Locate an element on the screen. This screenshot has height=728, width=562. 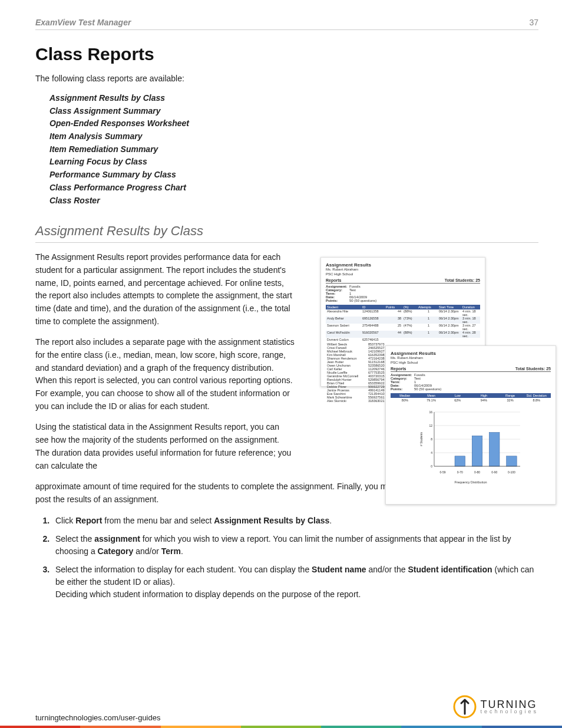
report-item: Open-Ended Responses Worksheet is located at coordinates (294, 124).